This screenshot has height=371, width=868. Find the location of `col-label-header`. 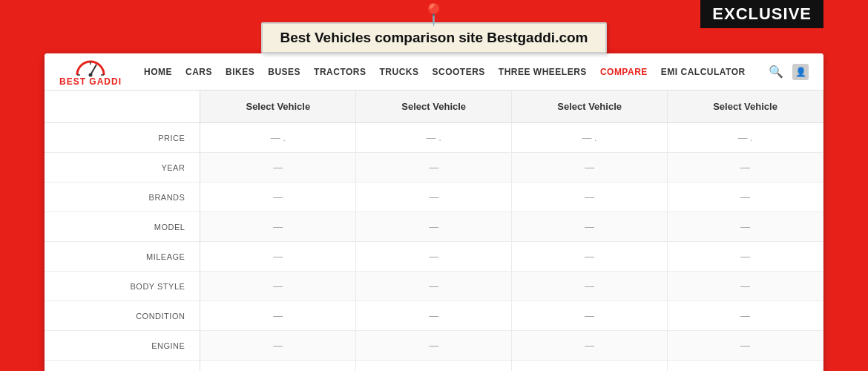

col-label-header is located at coordinates (122, 107).